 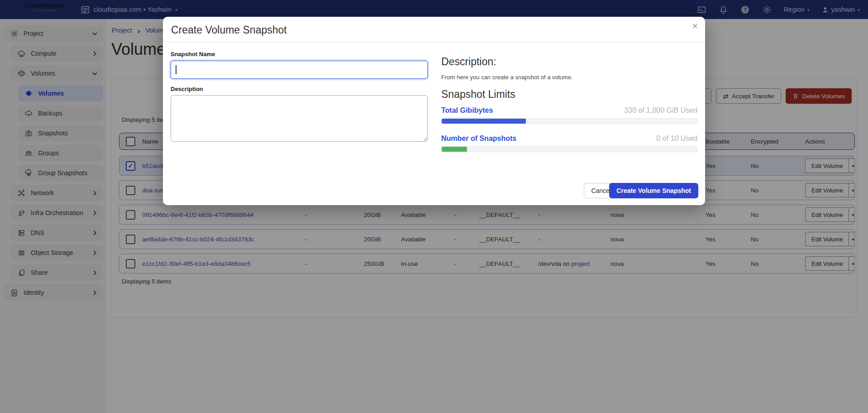 I want to click on snapshot-limits-heading: Snapshot Limits, so click(x=478, y=94).